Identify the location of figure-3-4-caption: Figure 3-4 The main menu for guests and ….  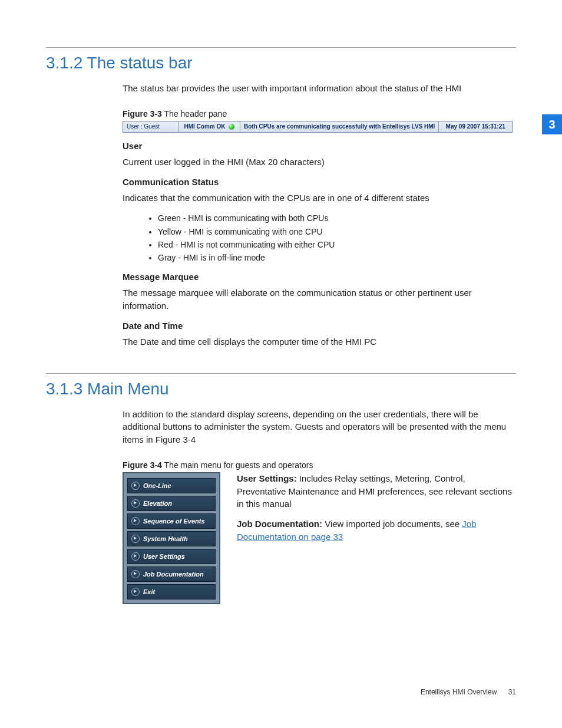
(319, 465).